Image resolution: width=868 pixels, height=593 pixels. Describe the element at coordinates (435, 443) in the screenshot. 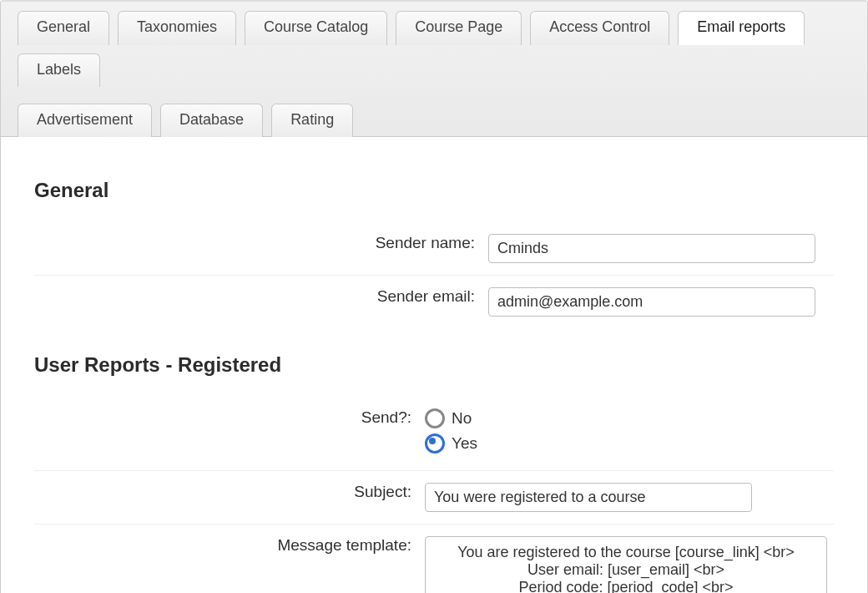

I see `send-radio-yes` at that location.